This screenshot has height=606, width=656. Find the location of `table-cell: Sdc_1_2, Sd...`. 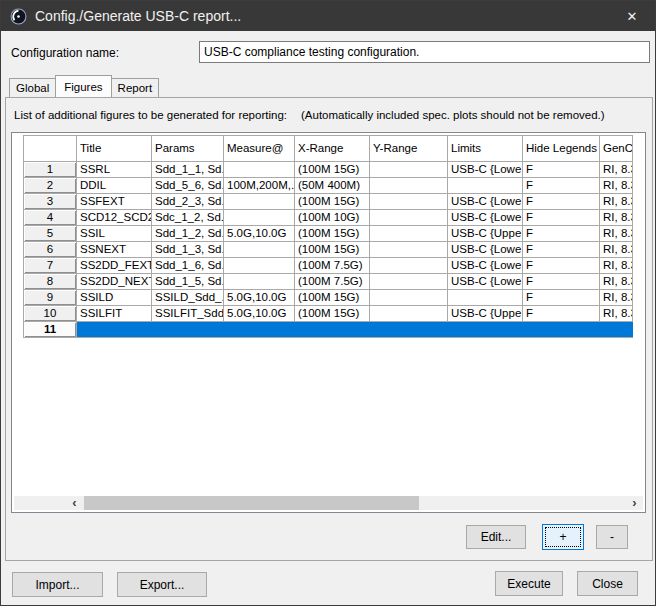

table-cell: Sdc_1_2, Sd... is located at coordinates (188, 218).